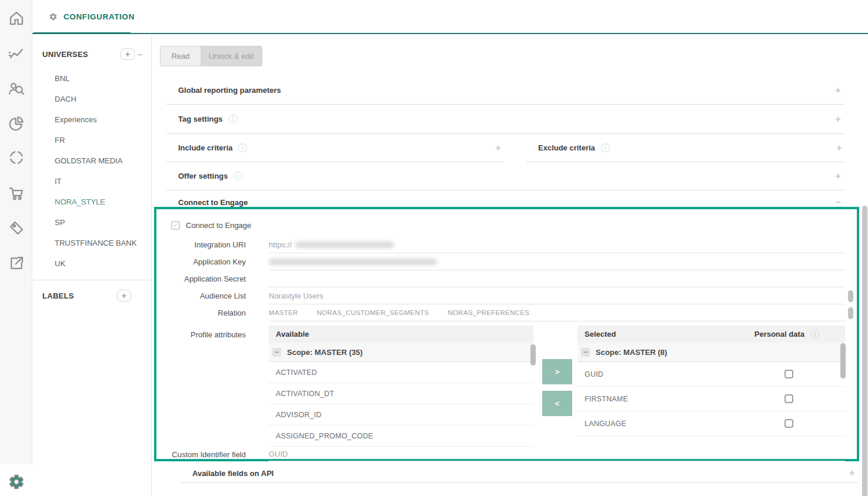 The width and height of the screenshot is (868, 496). Describe the element at coordinates (401, 436) in the screenshot. I see `list-item-assigned-promo-code: ASSIGNED_PROMO_CODE` at that location.